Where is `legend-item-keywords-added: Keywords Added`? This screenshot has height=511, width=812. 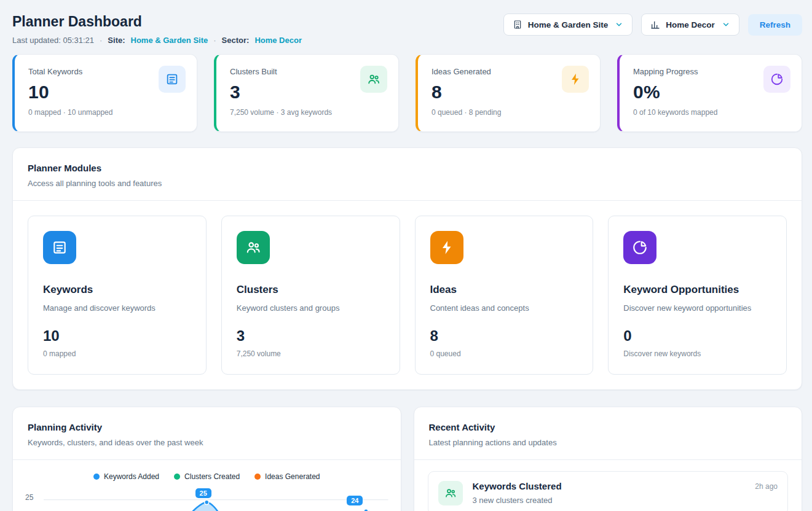 legend-item-keywords-added: Keywords Added is located at coordinates (127, 477).